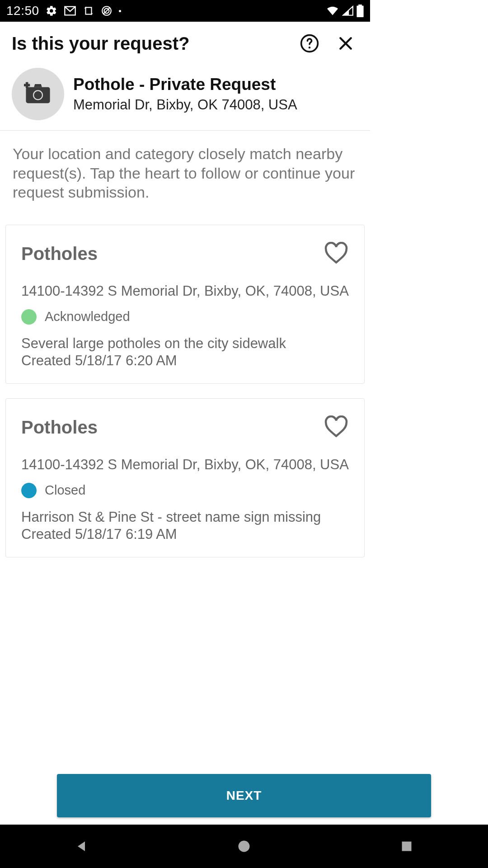 Image resolution: width=488 pixels, height=868 pixels. What do you see at coordinates (65, 490) in the screenshot?
I see `status-label: Closed` at bounding box center [65, 490].